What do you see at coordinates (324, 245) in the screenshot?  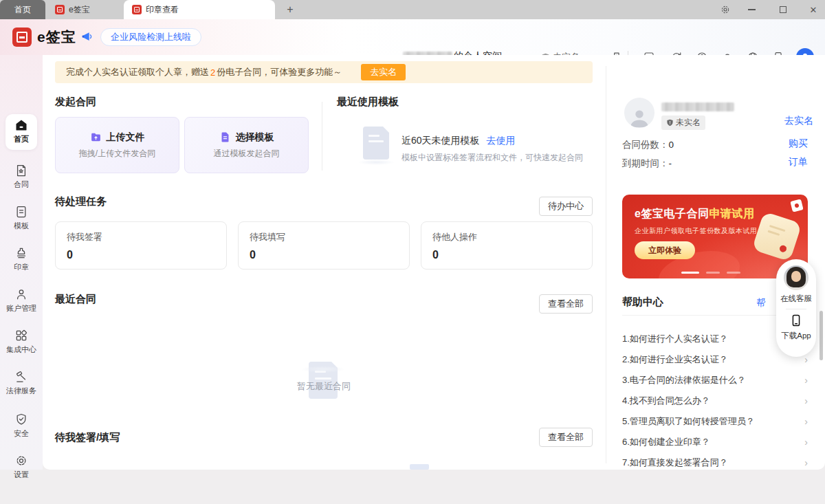 I see `stat-card-fill: 待我填写 0` at bounding box center [324, 245].